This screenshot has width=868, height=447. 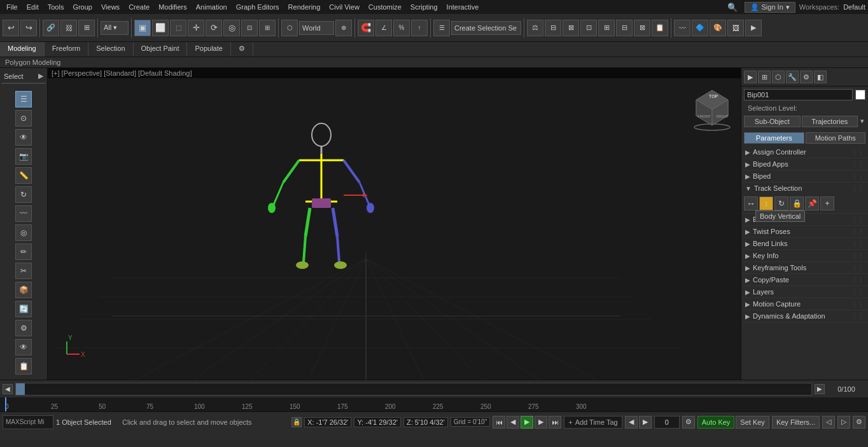 What do you see at coordinates (732, 8) in the screenshot?
I see `search-btn: 🔍` at bounding box center [732, 8].